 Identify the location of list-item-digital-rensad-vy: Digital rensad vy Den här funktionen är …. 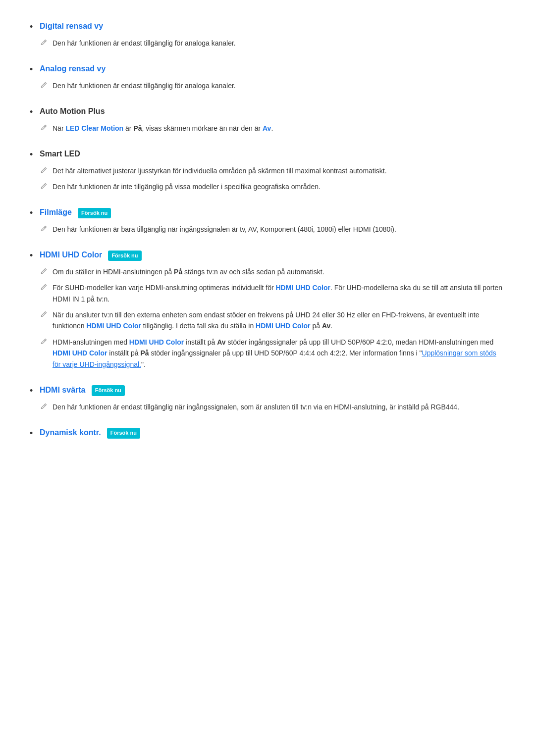
(268, 34).